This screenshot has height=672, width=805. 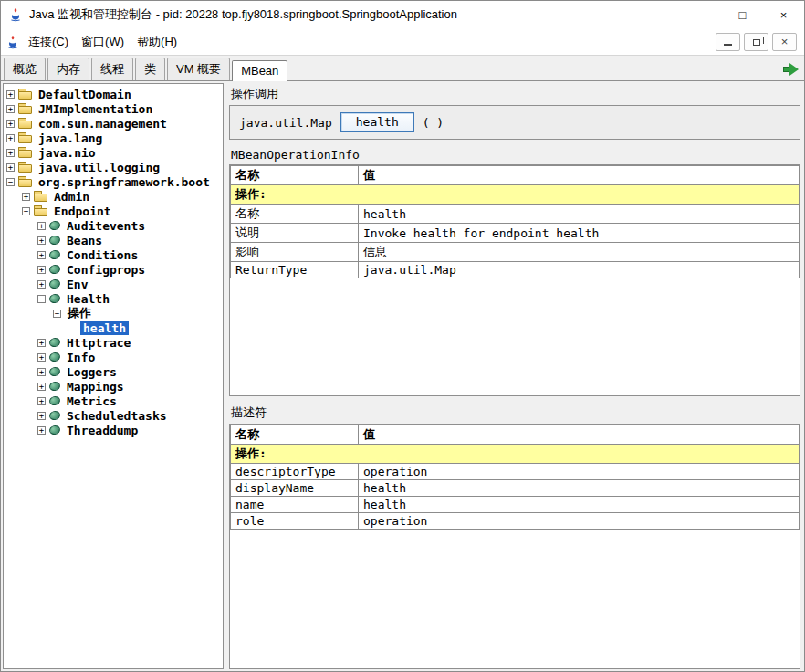 I want to click on tree-item-admin: +Admin, so click(x=113, y=196).